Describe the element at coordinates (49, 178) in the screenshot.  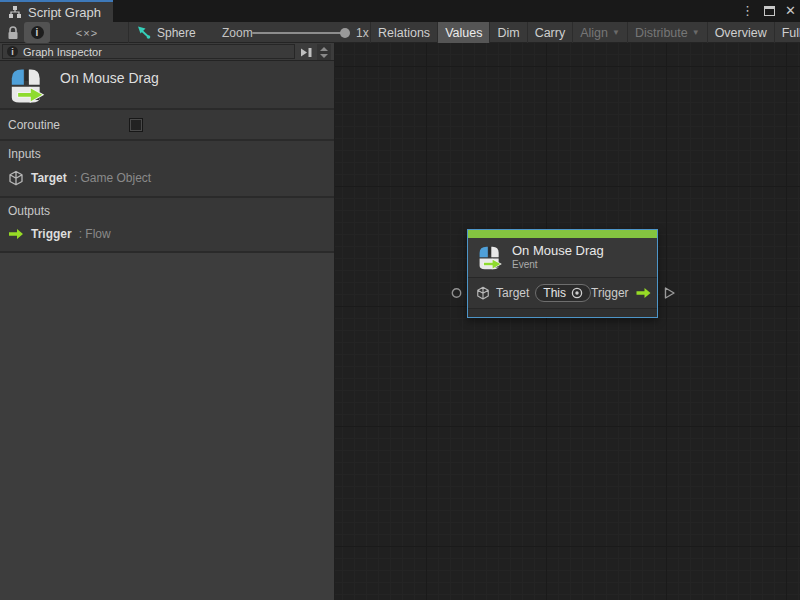
I see `input-port-name: Target` at that location.